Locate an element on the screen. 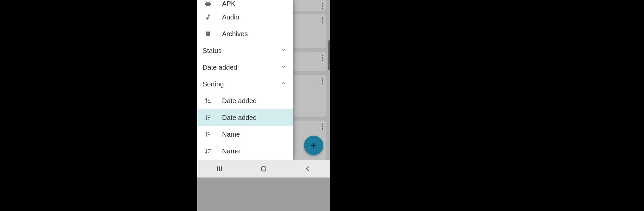 This screenshot has height=211, width=644. sort-option-name-asc: Name is located at coordinates (245, 134).